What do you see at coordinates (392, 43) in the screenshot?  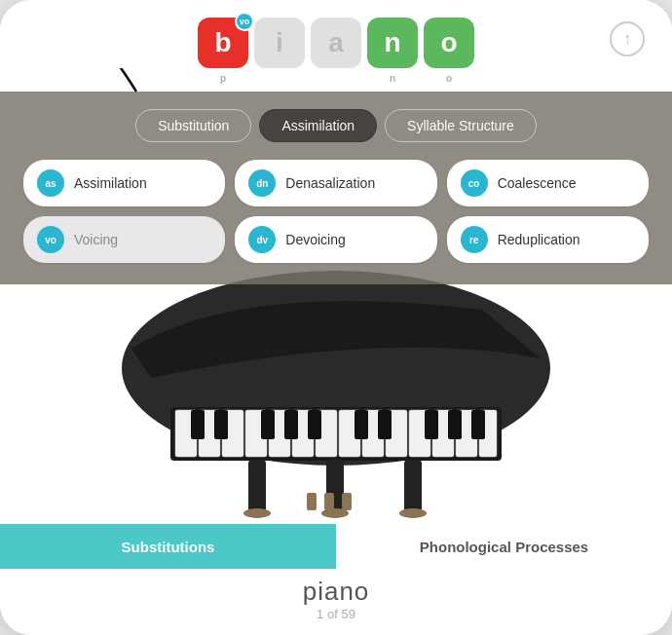 I see `tile-n-letter: n` at bounding box center [392, 43].